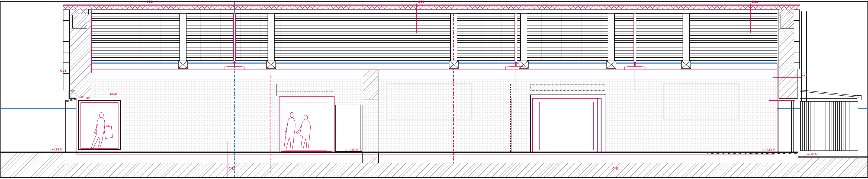  Describe the element at coordinates (432, 7) in the screenshot. I see `roof-zigzag-band` at that location.